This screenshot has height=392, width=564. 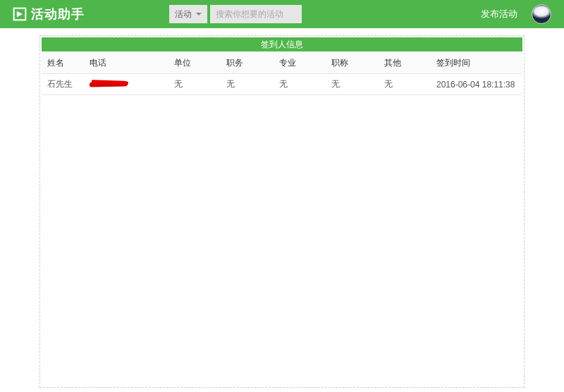 I want to click on panel-title: 签到人信息, so click(x=282, y=44).